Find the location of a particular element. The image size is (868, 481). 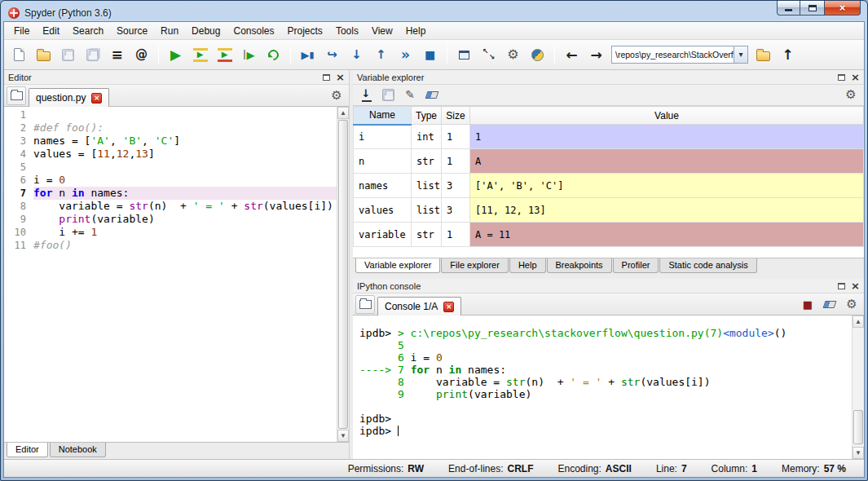

cell-type: int is located at coordinates (427, 137).